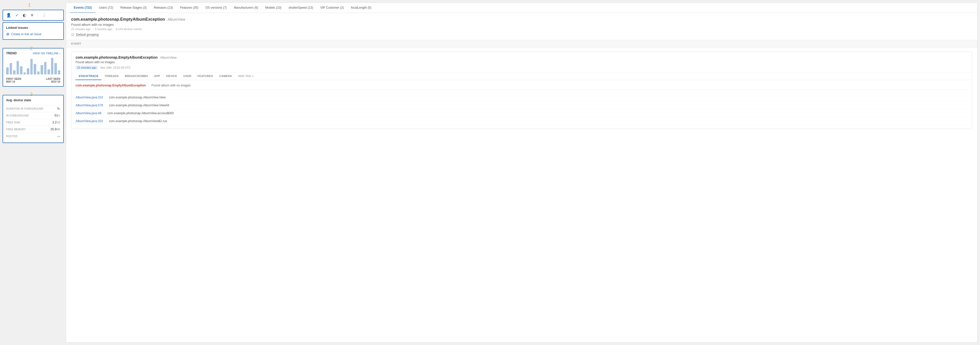  I want to click on frame-file: AlbumView.java:202, so click(89, 121).